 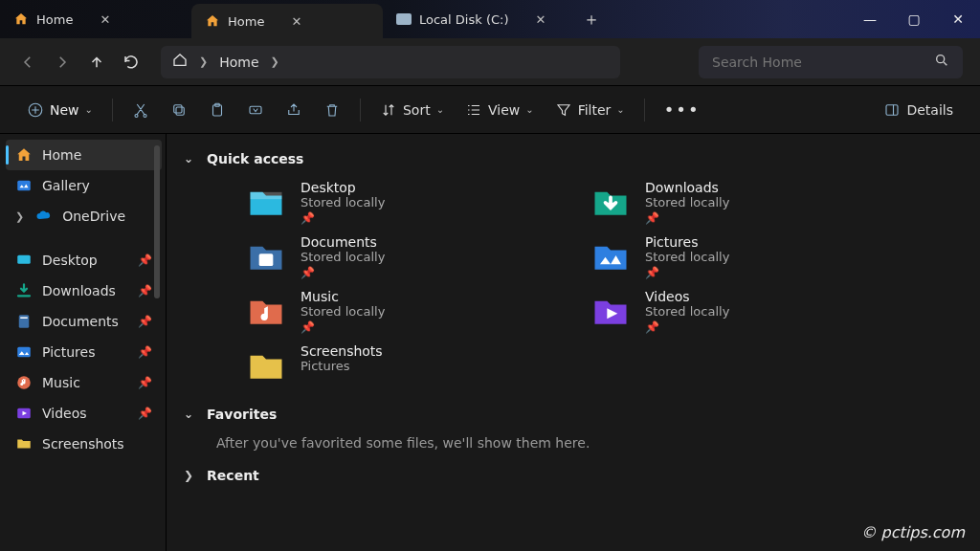 What do you see at coordinates (752, 256) in the screenshot?
I see `quick-access-item: PicturesStored locally📌` at bounding box center [752, 256].